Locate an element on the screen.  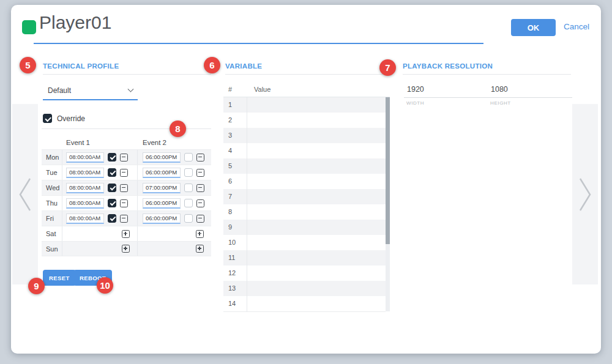
variable-row: 4 is located at coordinates (305, 150).